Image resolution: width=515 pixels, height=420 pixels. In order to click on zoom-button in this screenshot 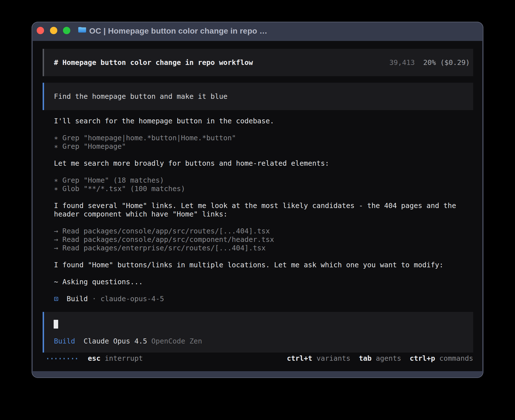, I will do `click(67, 30)`.